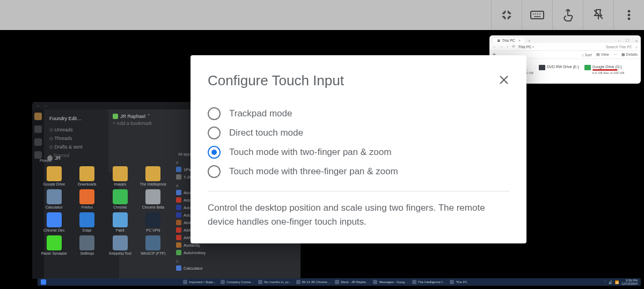 The image size is (644, 289). What do you see at coordinates (630, 284) in the screenshot?
I see `clock-date: 12/13/2024` at bounding box center [630, 284].